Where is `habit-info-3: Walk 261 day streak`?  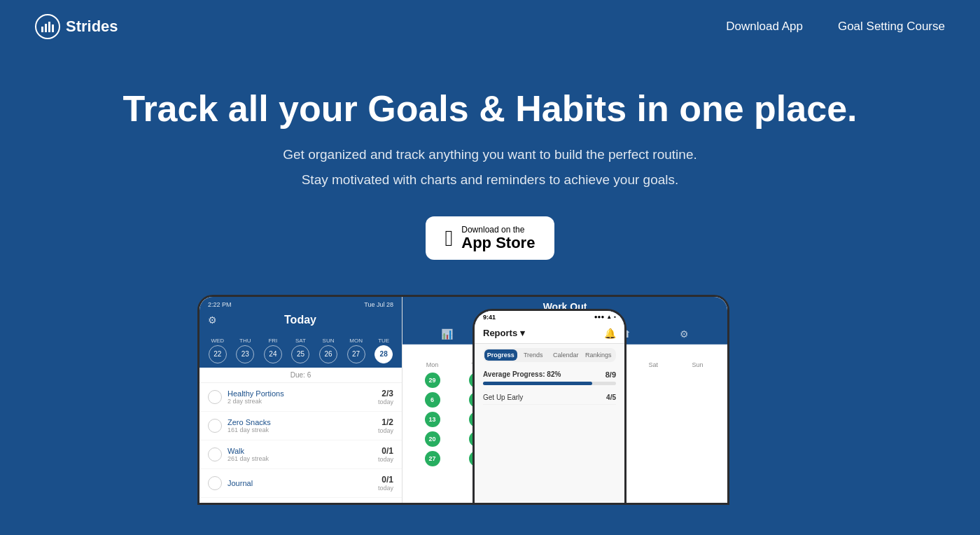
habit-info-3: Walk 261 day streak is located at coordinates (300, 454).